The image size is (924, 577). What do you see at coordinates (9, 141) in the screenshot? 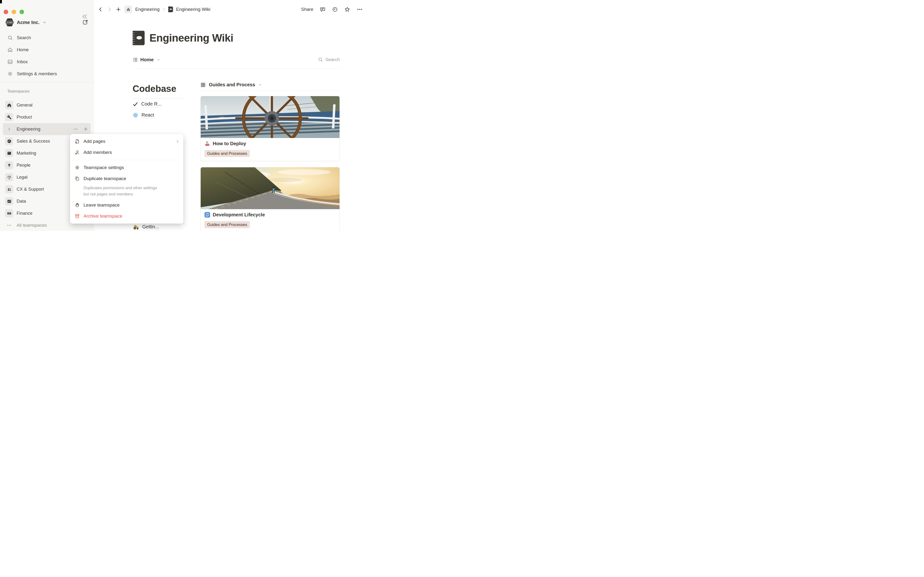
I see `clock-icon` at bounding box center [9, 141].